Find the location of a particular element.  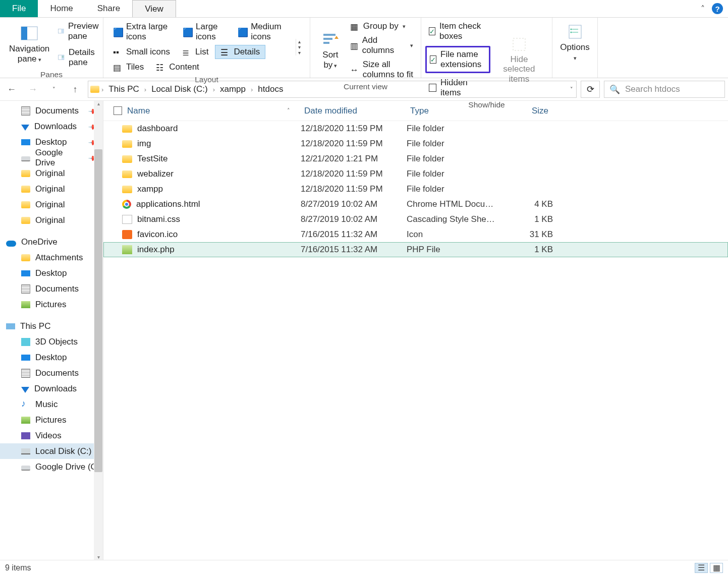

nav-onedrive-item: Pictures is located at coordinates (51, 305).